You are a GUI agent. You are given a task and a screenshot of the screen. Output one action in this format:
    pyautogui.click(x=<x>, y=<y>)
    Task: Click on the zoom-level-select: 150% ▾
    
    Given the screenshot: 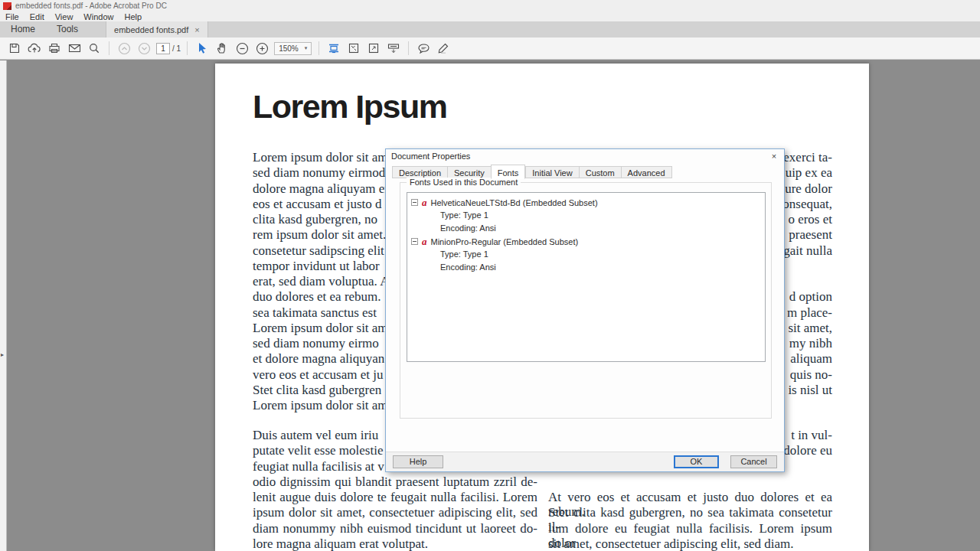 What is the action you would take?
    pyautogui.click(x=292, y=49)
    